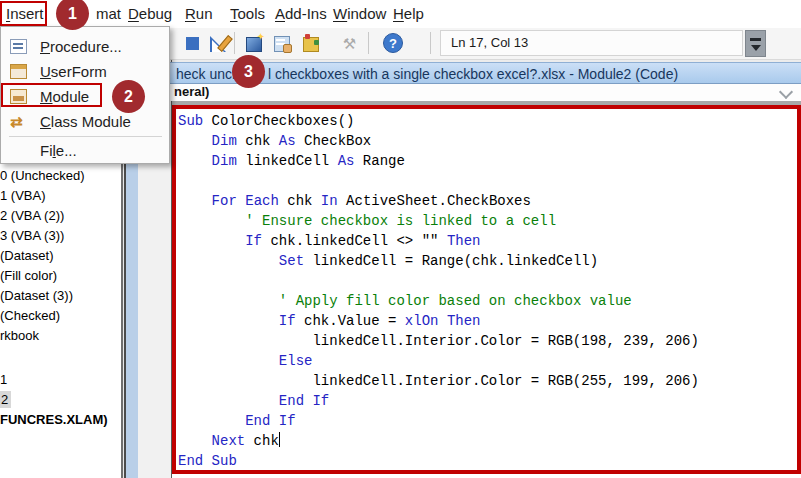 The height and width of the screenshot is (478, 801). What do you see at coordinates (254, 44) in the screenshot?
I see `project-explorer-icon: ✦` at bounding box center [254, 44].